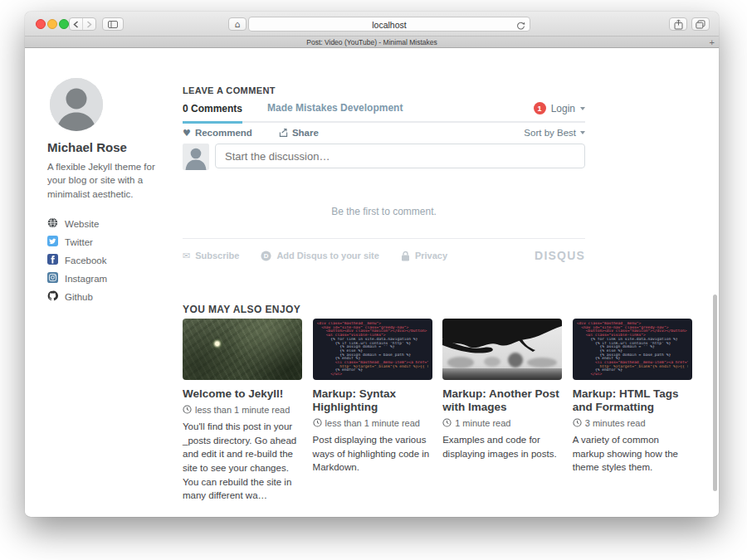 This screenshot has height=560, width=747. I want to click on post-thumbnail-moss-photo, so click(242, 349).